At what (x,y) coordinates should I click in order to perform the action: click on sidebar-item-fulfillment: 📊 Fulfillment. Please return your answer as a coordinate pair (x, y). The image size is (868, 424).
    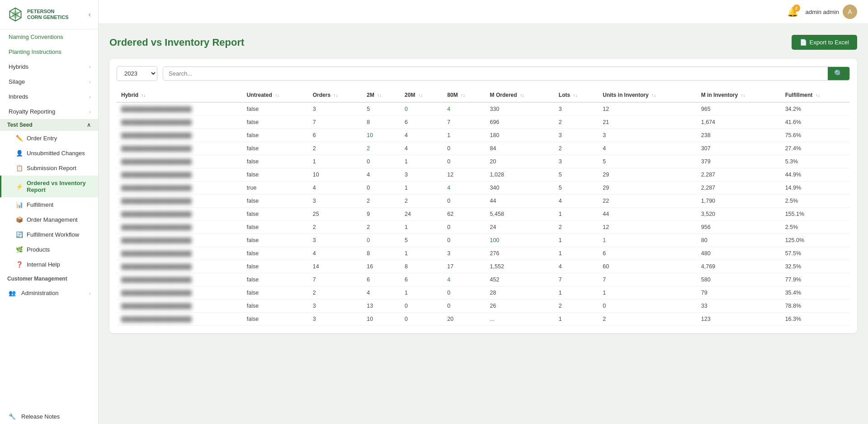
    Looking at the image, I should click on (49, 205).